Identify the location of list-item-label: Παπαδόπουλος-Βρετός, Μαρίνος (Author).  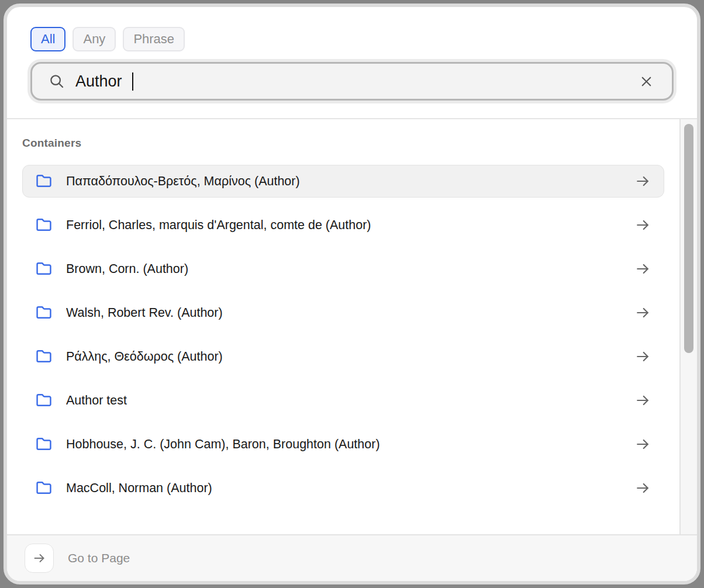
(343, 181).